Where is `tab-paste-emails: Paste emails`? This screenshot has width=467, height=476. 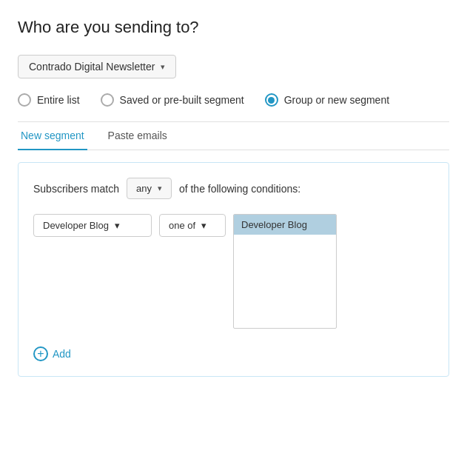
tab-paste-emails: Paste emails is located at coordinates (138, 136).